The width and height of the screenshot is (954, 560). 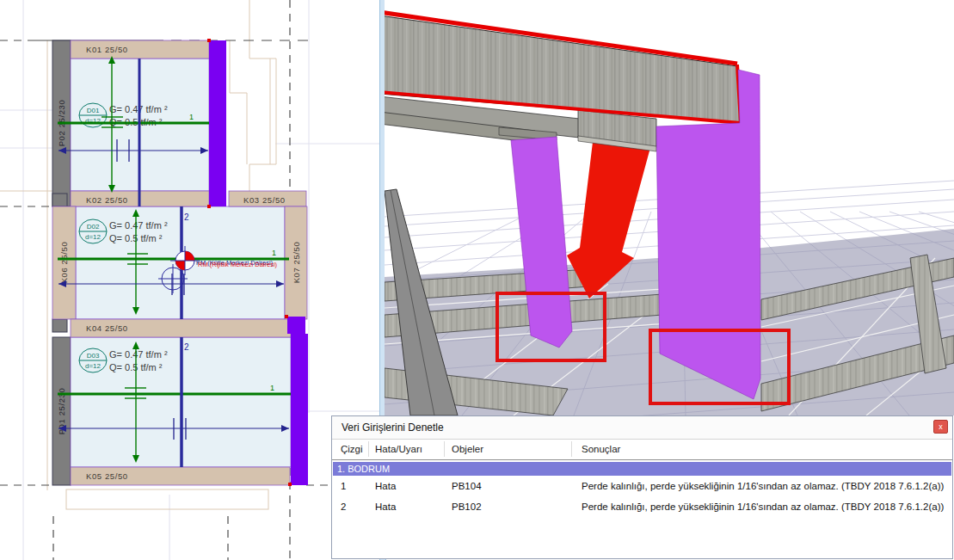 What do you see at coordinates (466, 507) in the screenshot?
I see `cell-object: PB102` at bounding box center [466, 507].